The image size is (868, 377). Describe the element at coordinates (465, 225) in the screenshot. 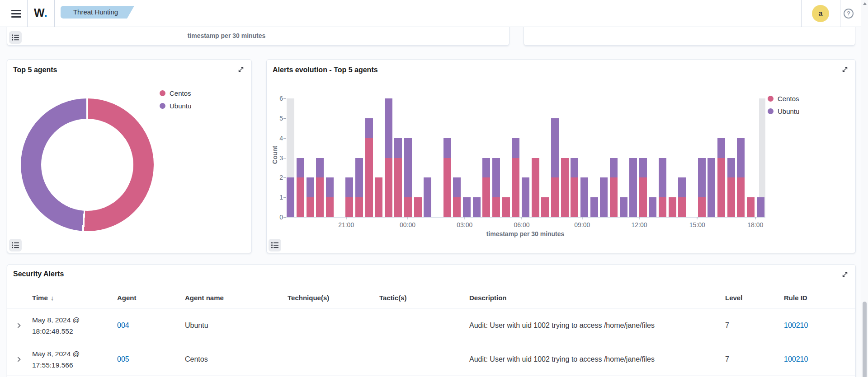

I see `x-axis-tick-label: 03:00` at that location.